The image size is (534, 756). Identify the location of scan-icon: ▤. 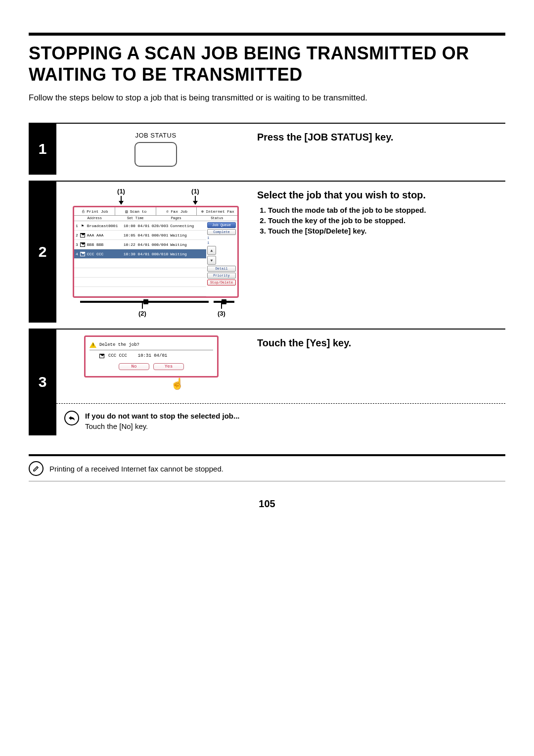
(127, 211).